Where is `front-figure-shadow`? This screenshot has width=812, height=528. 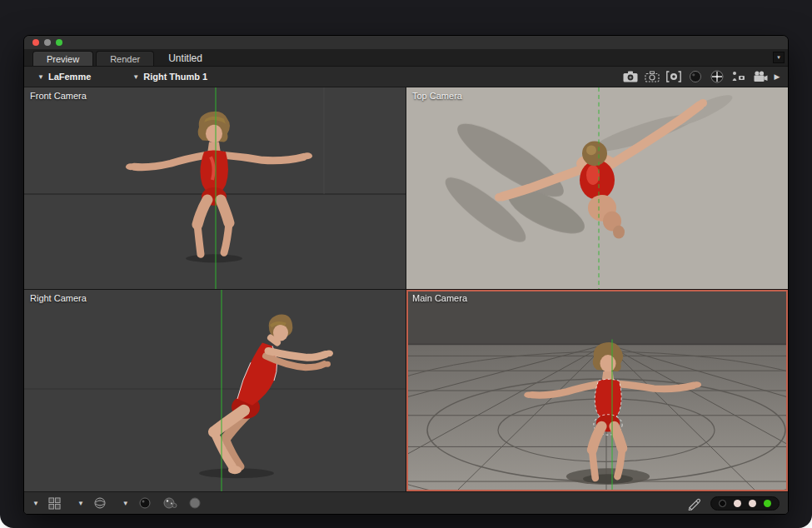
front-figure-shadow is located at coordinates (214, 258).